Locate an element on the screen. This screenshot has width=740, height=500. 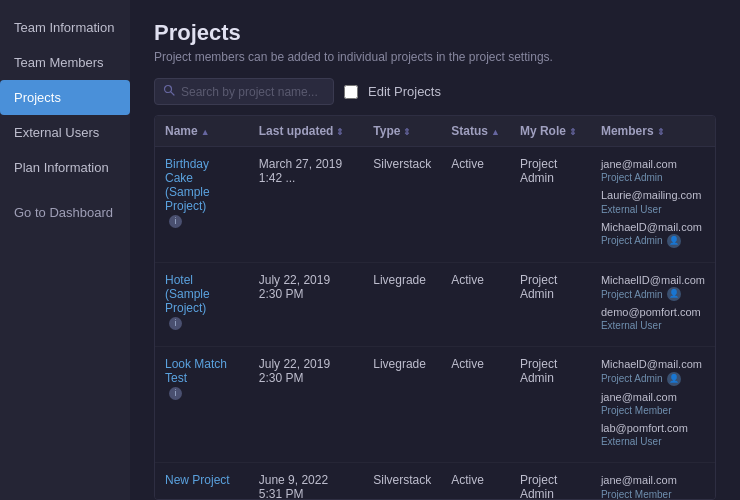
info-icon-1: i is located at coordinates (176, 324).